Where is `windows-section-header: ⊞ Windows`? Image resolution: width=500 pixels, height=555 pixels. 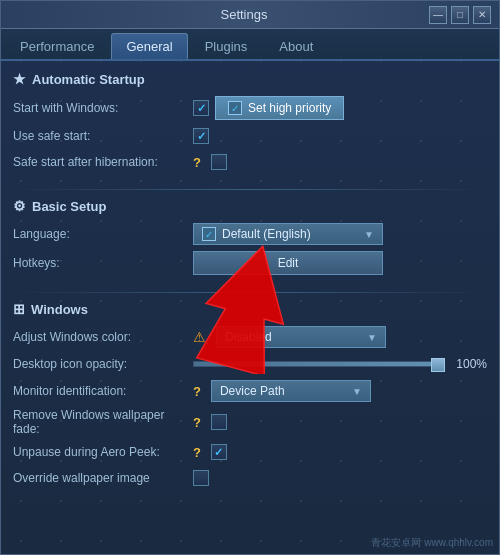
windows-section-header: ⊞ Windows is located at coordinates (250, 309).